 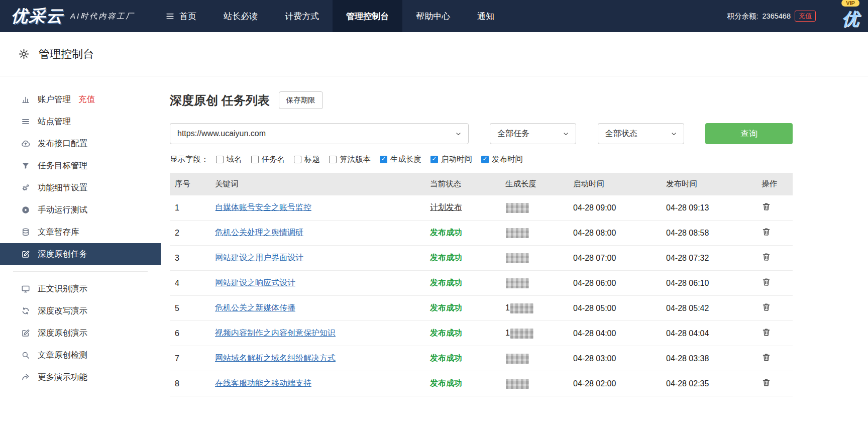 I want to click on display-field-checkbox: 任务名, so click(x=268, y=160).